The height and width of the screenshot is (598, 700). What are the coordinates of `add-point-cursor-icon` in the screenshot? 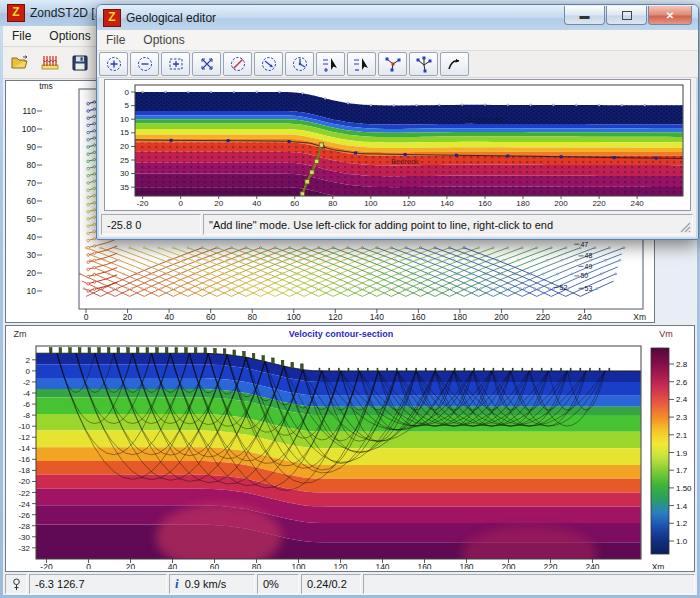 It's located at (331, 64).